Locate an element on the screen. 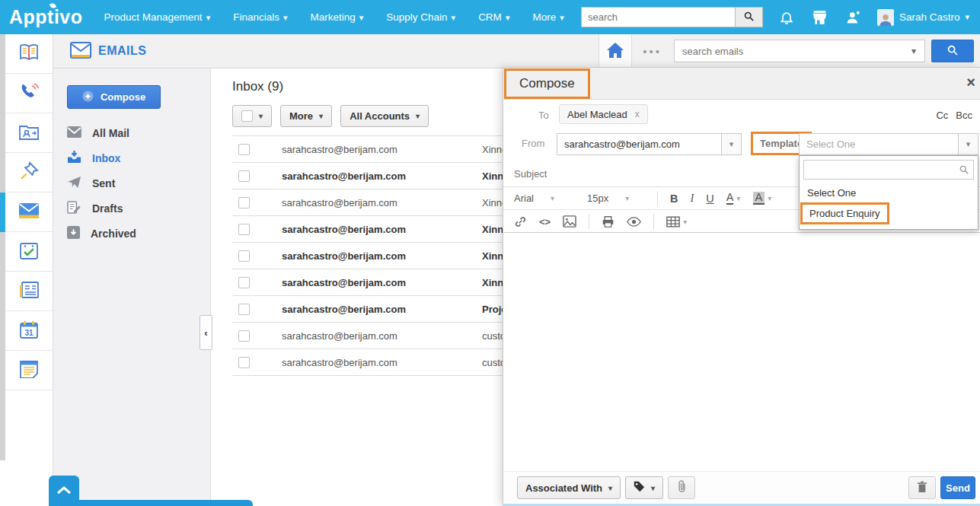  search-options-chevron-icon: ▾ is located at coordinates (914, 51).